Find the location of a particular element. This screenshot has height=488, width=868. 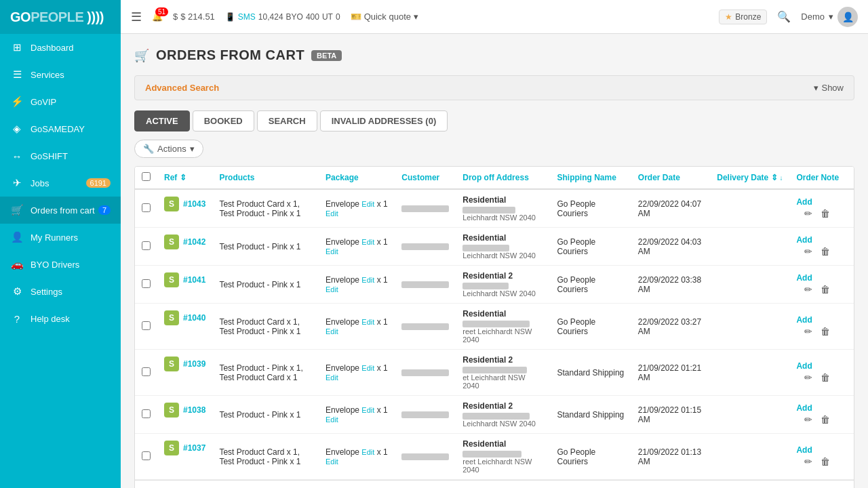

col-delivery-date: Delivery Date ⇕ is located at coordinates (750, 178).